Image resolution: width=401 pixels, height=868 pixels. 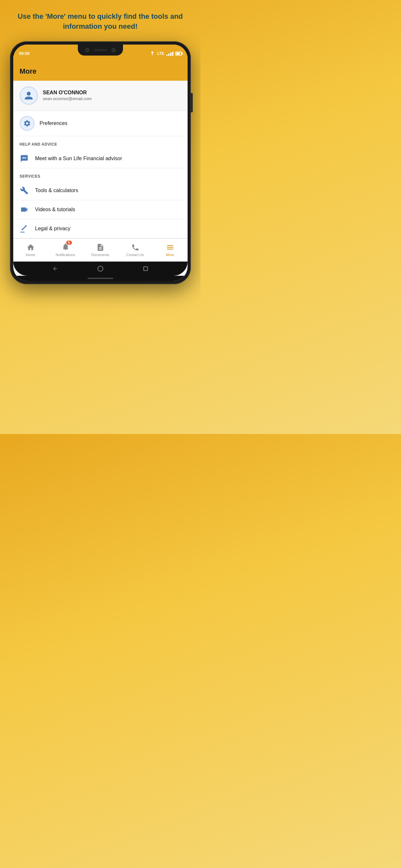 I want to click on bottom-nav: Home 5 Notifications, so click(x=100, y=250).